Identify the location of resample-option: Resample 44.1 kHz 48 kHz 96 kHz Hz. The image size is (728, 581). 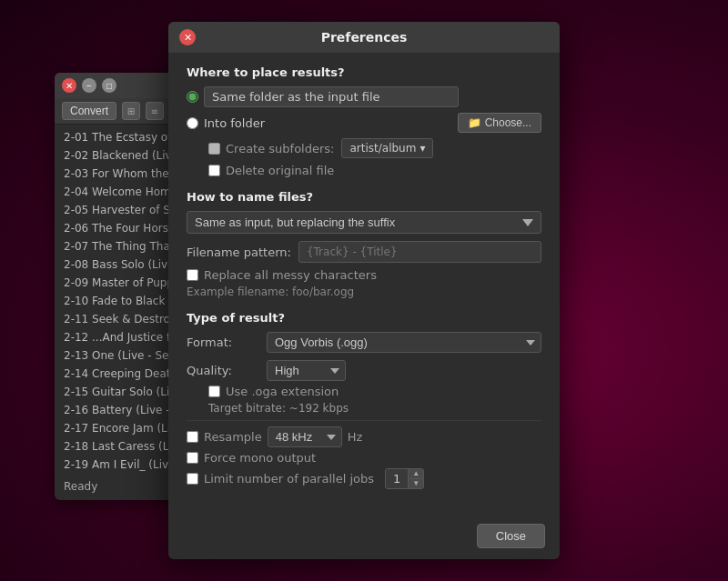
(364, 436).